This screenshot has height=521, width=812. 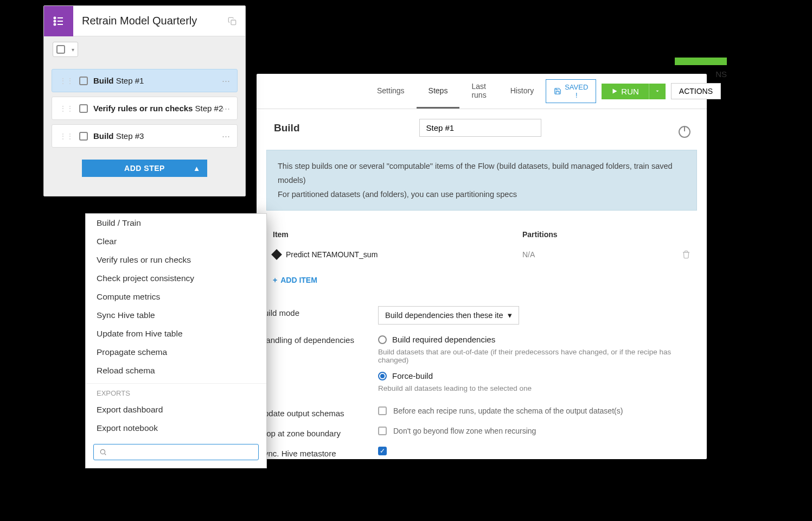 I want to click on model-diamond-icon, so click(x=277, y=255).